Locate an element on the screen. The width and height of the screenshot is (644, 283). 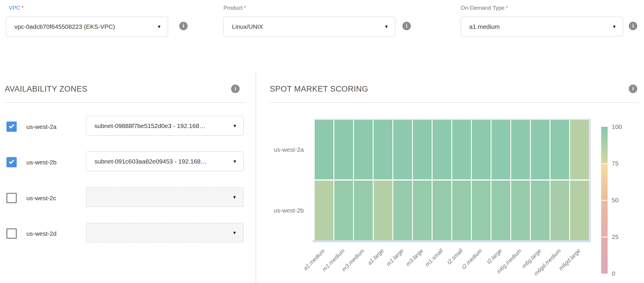
heatmap-row-label: us-west-2a is located at coordinates (283, 150).